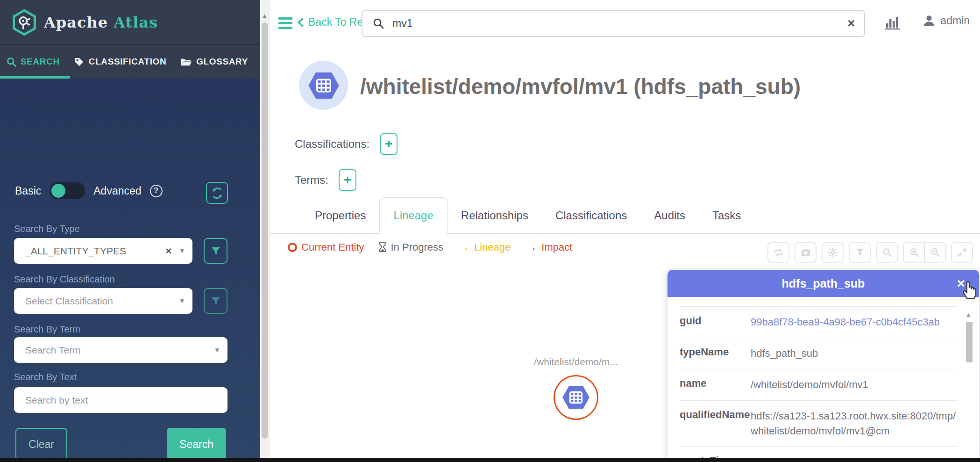 The width and height of the screenshot is (980, 462). What do you see at coordinates (591, 215) in the screenshot?
I see `tab-classifications: Classifications` at bounding box center [591, 215].